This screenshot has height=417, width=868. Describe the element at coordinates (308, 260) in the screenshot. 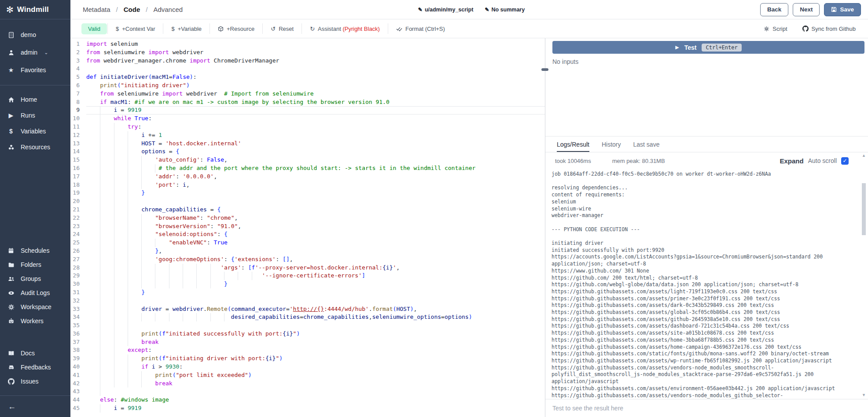

I see `code-line: 27'goog:chromeOptions': {'extensions': […` at that location.